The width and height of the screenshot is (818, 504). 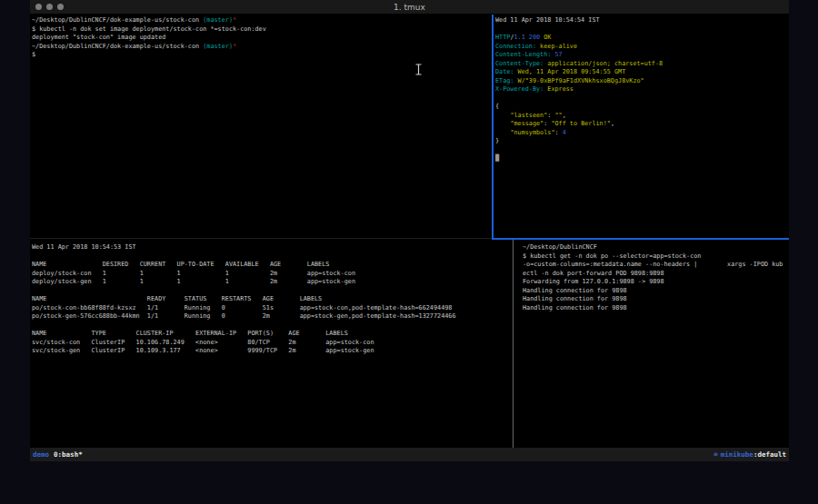 I want to click on terminal-text-segment: *, so click(x=234, y=46).